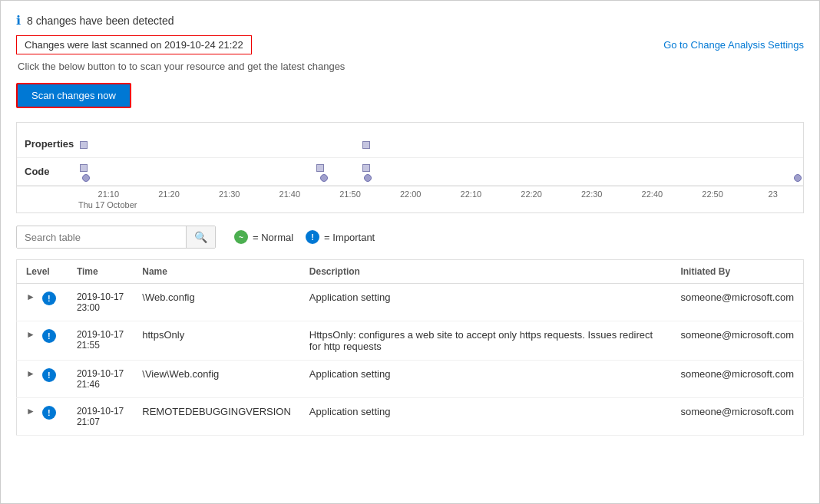 The height and width of the screenshot is (504, 820). What do you see at coordinates (116, 237) in the screenshot?
I see `search-box: 🔍` at bounding box center [116, 237].